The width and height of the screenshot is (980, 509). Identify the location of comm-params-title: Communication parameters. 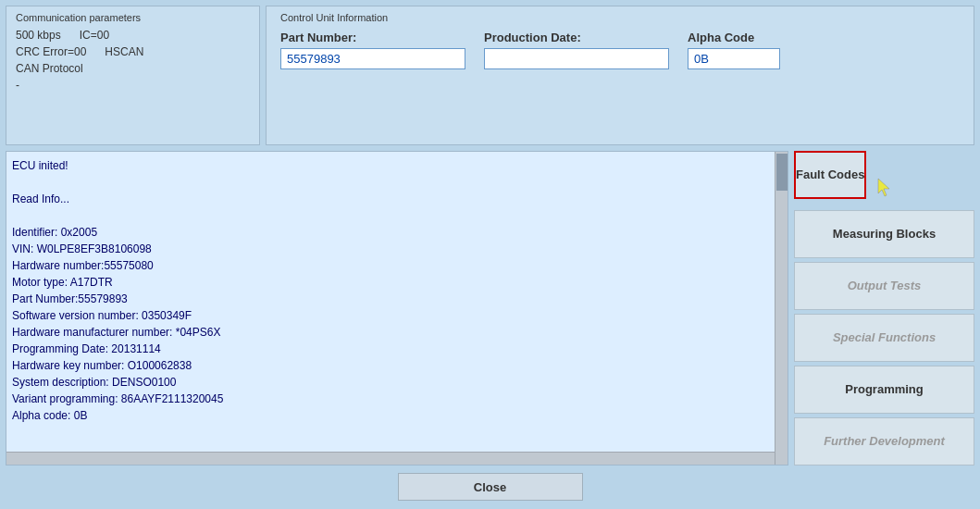
(133, 18).